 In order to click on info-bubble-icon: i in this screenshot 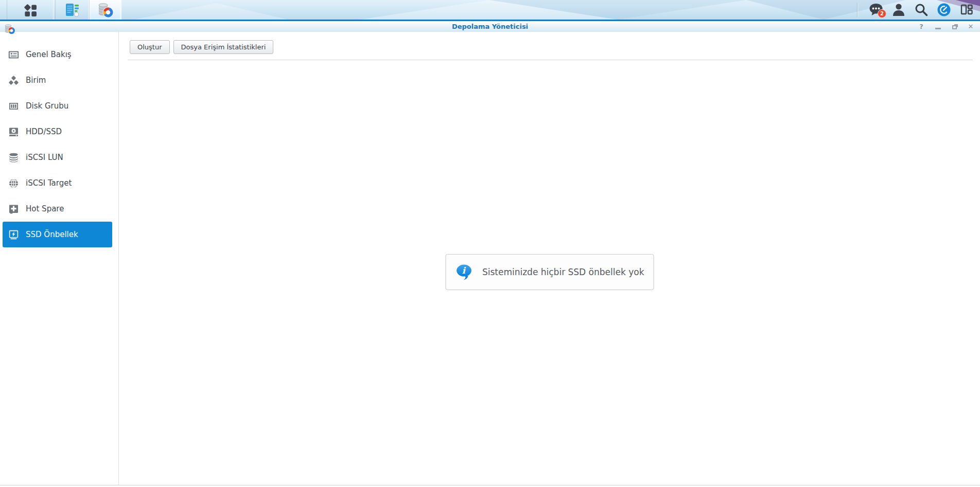, I will do `click(464, 272)`.